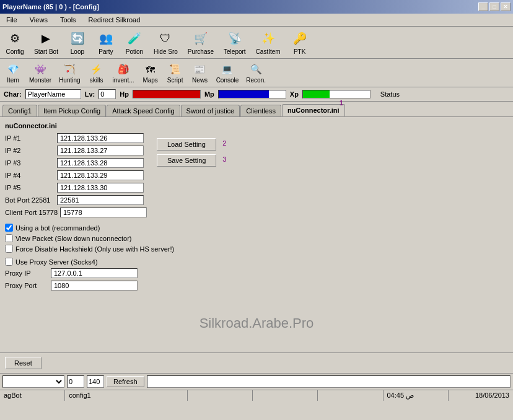 The height and width of the screenshot is (420, 513). I want to click on close-button: ✕, so click(506, 7).